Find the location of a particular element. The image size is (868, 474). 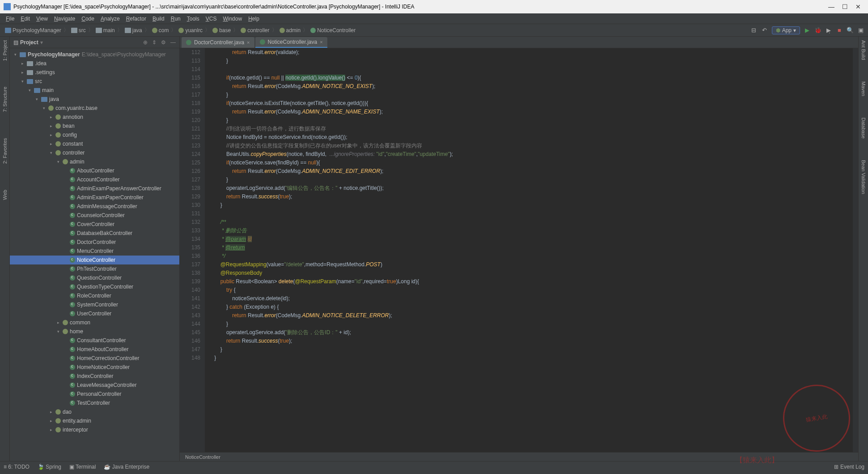

menu-window: Window is located at coordinates (233, 19).